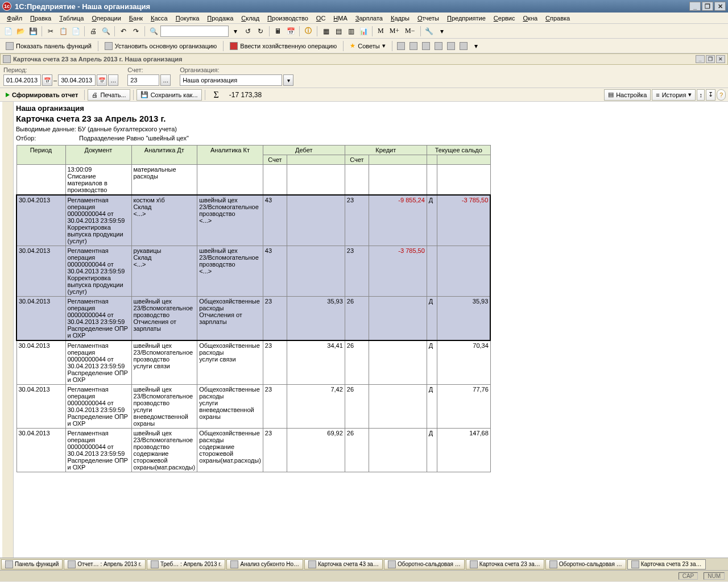 This screenshot has height=582, width=728. What do you see at coordinates (283, 46) in the screenshot?
I see `enter-operation-button: Ввести хозяйственную операцию` at bounding box center [283, 46].